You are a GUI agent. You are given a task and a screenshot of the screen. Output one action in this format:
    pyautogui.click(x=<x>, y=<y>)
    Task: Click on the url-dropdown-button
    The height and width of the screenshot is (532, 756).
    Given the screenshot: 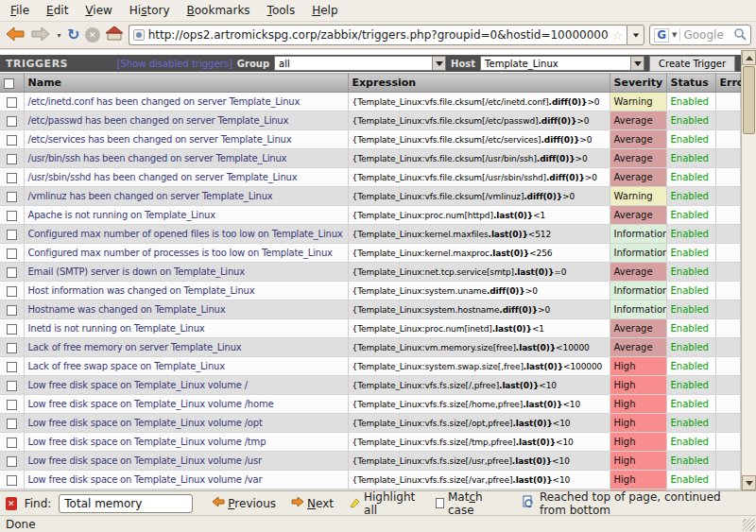 What is the action you would take?
    pyautogui.click(x=635, y=35)
    